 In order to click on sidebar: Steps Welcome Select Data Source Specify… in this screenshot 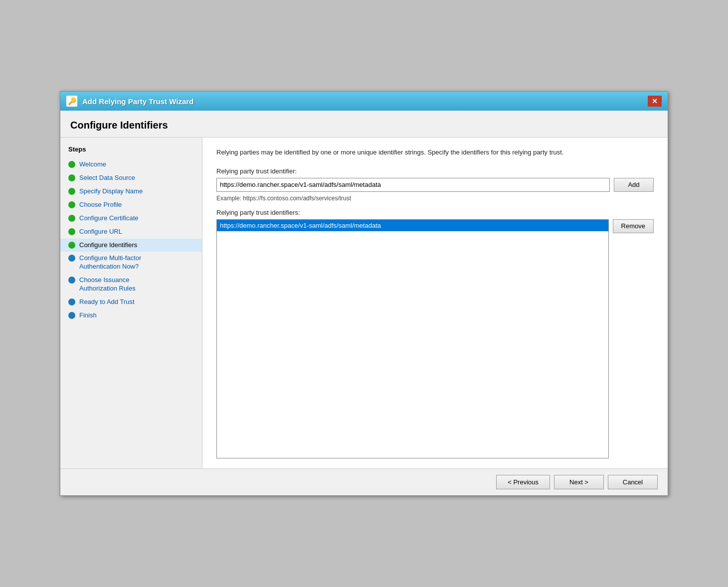, I will do `click(132, 303)`.